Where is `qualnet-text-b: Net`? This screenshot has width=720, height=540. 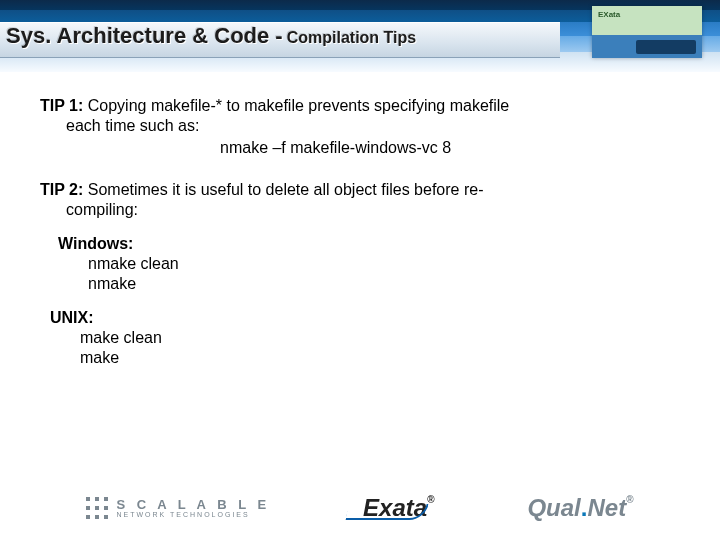 qualnet-text-b: Net is located at coordinates (606, 508).